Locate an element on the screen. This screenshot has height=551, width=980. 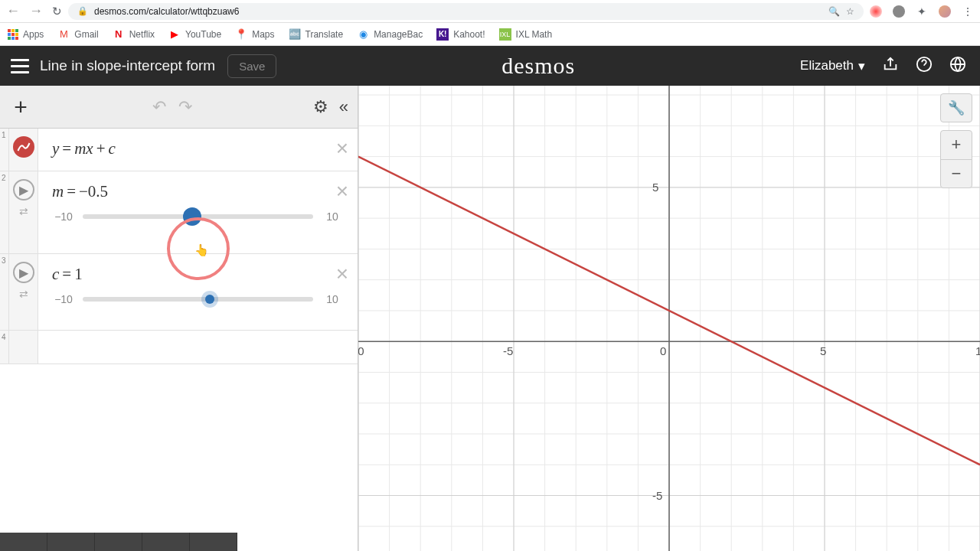
help-icon is located at coordinates (924, 66).